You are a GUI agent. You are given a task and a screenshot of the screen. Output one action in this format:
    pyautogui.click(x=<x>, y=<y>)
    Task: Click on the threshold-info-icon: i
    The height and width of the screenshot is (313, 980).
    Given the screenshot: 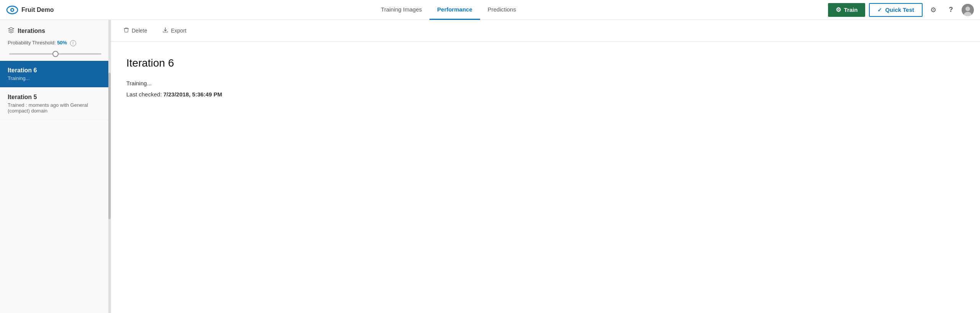 What is the action you would take?
    pyautogui.click(x=73, y=43)
    